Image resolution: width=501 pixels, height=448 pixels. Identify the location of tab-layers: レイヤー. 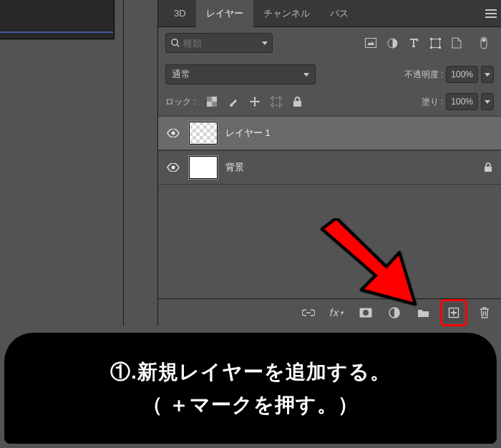
(225, 13).